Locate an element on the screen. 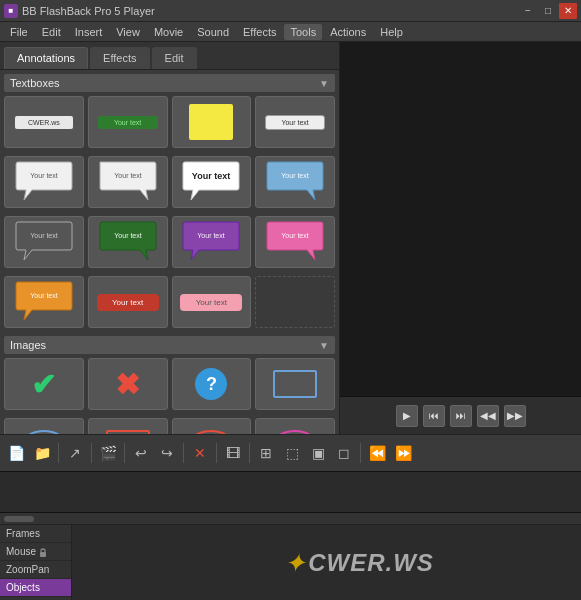  image-rect-red is located at coordinates (128, 426).